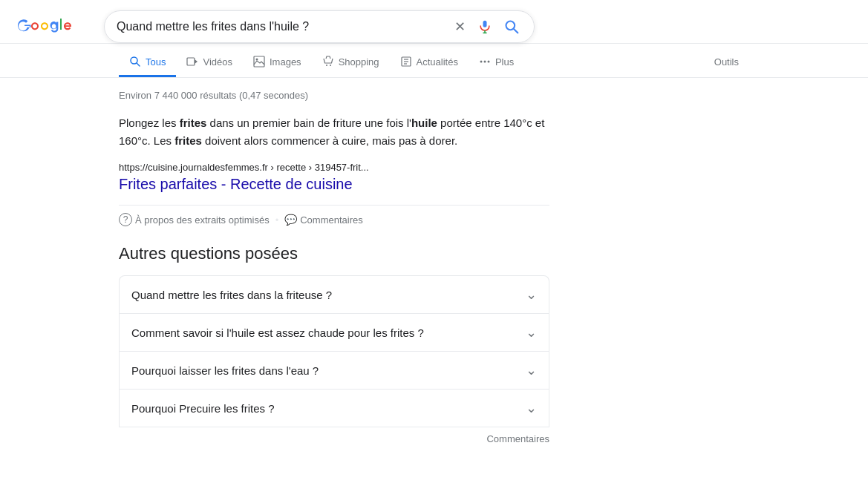 The height and width of the screenshot is (483, 868). What do you see at coordinates (334, 408) in the screenshot?
I see `paa-item-3: Pourquoi Precuire les frites ? ⌄` at bounding box center [334, 408].